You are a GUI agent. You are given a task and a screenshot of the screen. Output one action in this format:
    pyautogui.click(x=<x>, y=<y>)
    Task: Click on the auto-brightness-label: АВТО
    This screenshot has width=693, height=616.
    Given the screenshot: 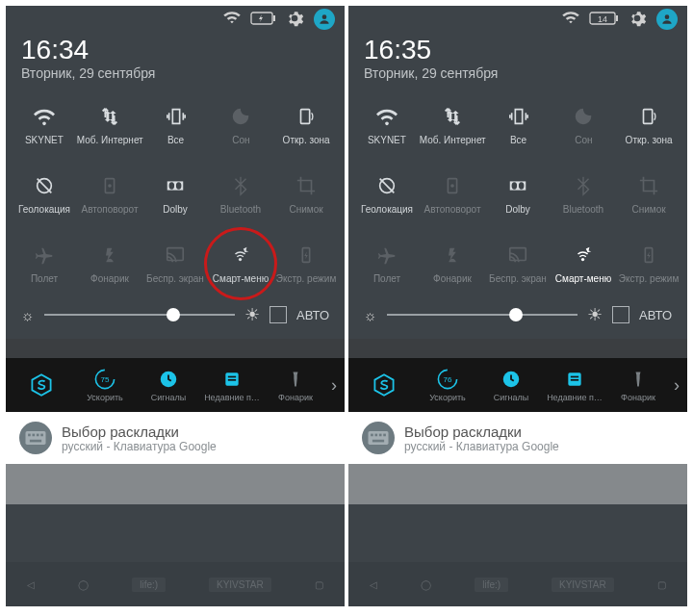 What is the action you would take?
    pyautogui.click(x=655, y=316)
    